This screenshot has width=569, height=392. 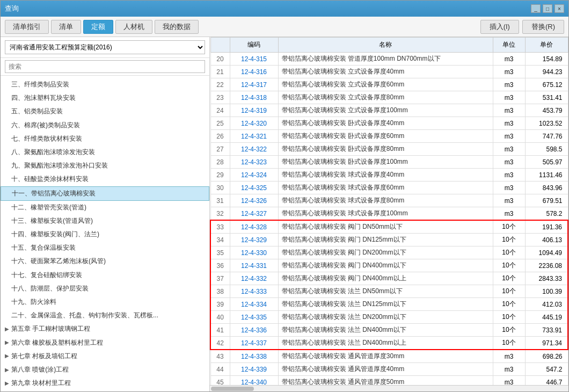 What do you see at coordinates (546, 227) in the screenshot?
I see `cell-price: 191.36` at bounding box center [546, 227].